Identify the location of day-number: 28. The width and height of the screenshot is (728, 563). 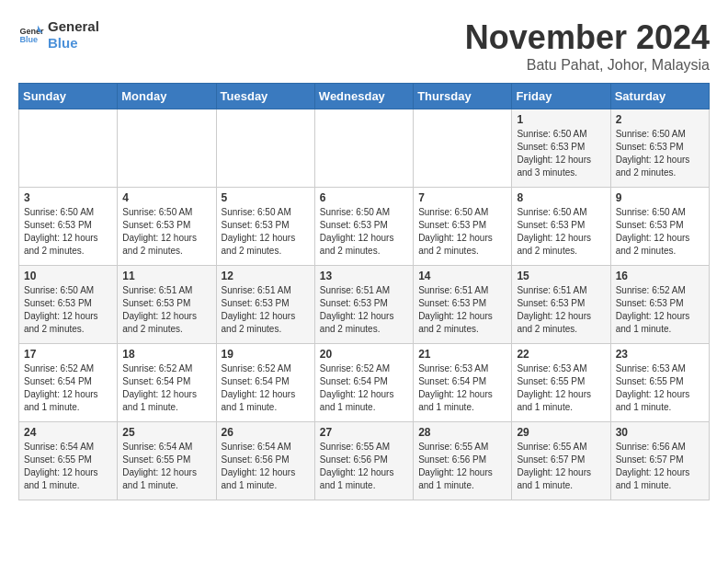
(462, 432).